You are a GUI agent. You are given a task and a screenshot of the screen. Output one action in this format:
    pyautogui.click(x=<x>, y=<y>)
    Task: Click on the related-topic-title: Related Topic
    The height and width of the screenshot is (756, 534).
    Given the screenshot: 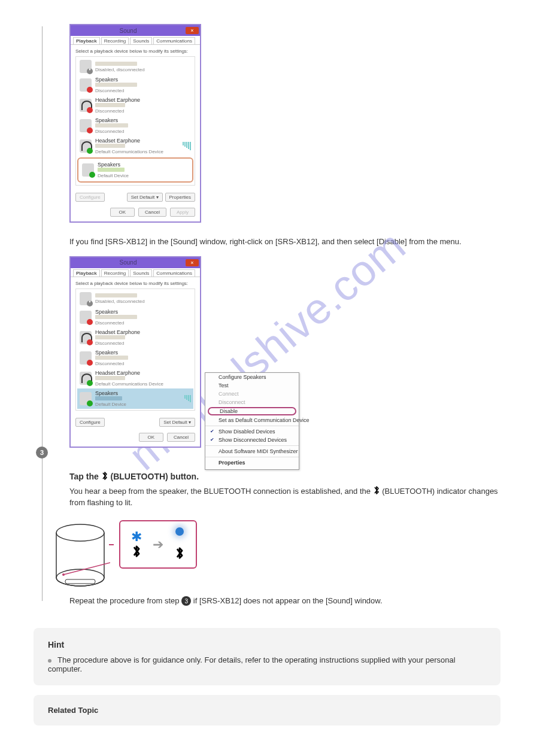 What is the action you would take?
    pyautogui.click(x=73, y=710)
    